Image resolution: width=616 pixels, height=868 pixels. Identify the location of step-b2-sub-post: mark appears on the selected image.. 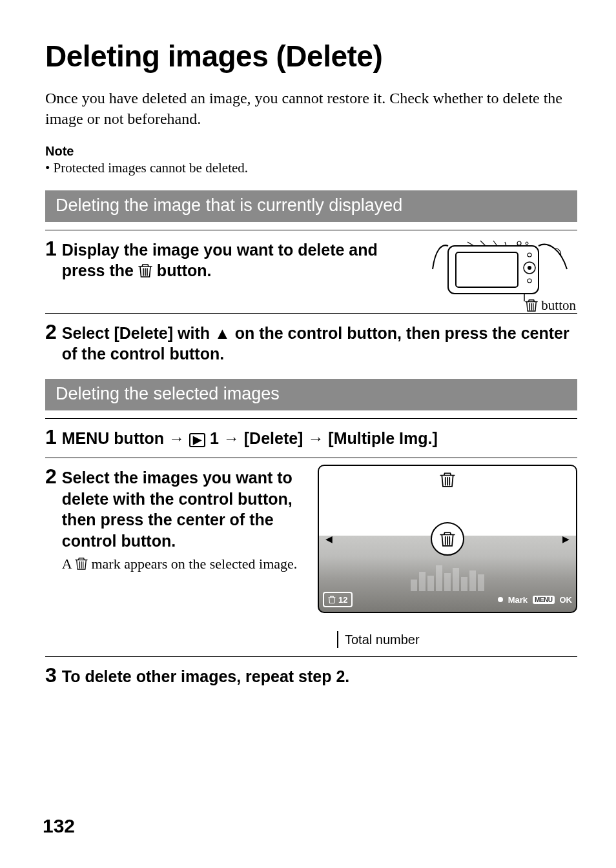
(194, 564).